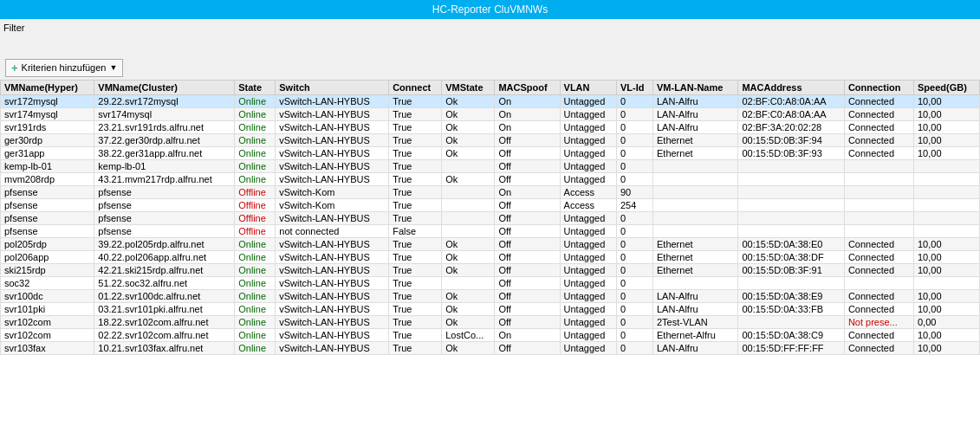 The image size is (980, 439). Describe the element at coordinates (490, 192) in the screenshot. I see `table-row: pfsensepfsenseOfflinevSwitch-KomTrueOnAc…` at that location.